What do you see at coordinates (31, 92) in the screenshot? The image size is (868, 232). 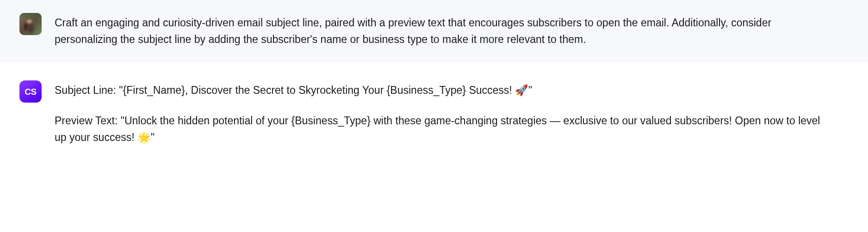 I see `assistant-avatar-label: CS` at bounding box center [31, 92].